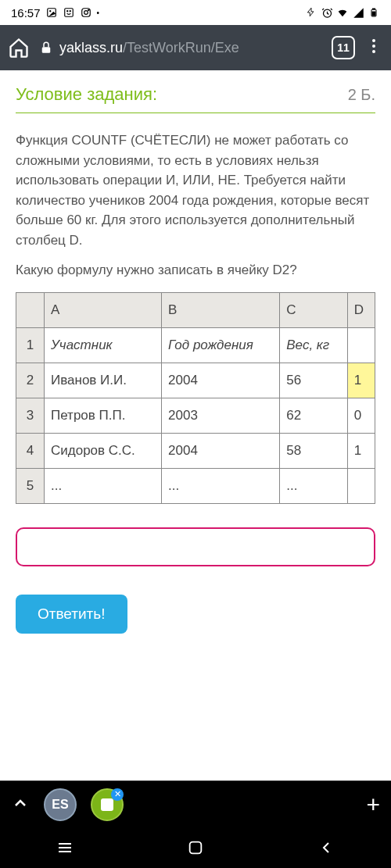 The width and height of the screenshot is (391, 868). What do you see at coordinates (69, 13) in the screenshot?
I see `smile-icon` at bounding box center [69, 13].